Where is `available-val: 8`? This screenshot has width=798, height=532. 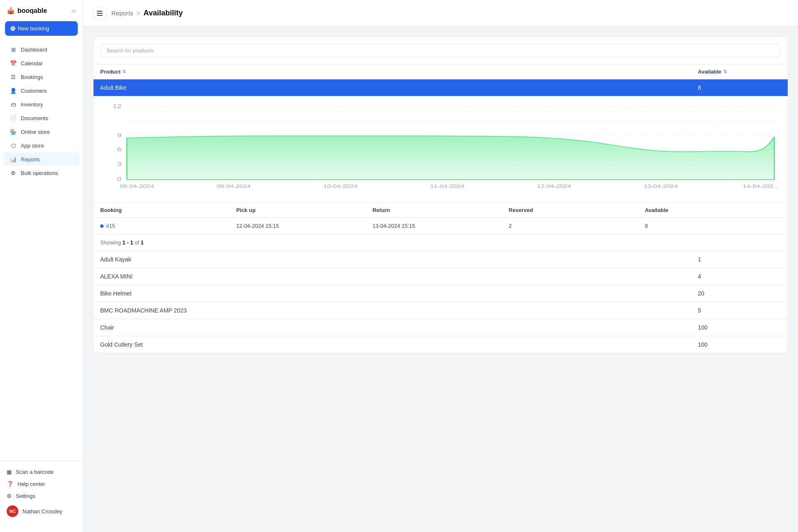
available-val: 8 is located at coordinates (713, 226).